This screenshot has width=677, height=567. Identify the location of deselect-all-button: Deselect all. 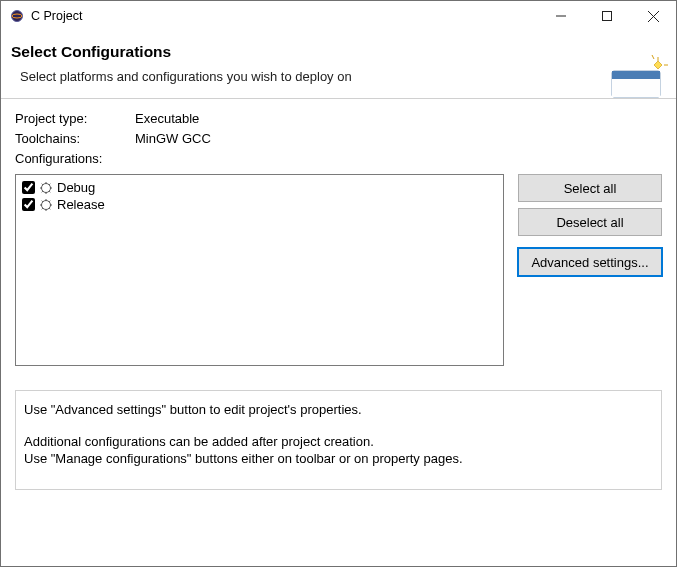
(590, 222).